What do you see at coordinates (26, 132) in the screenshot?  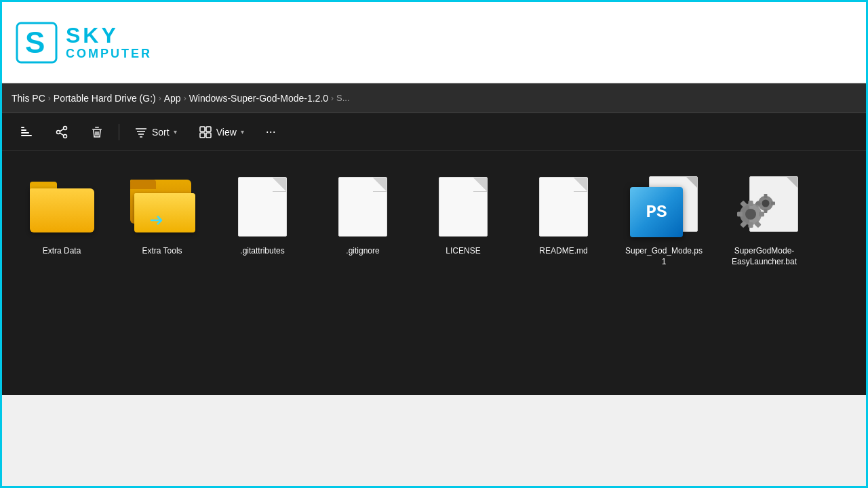 I see `rename-button` at bounding box center [26, 132].